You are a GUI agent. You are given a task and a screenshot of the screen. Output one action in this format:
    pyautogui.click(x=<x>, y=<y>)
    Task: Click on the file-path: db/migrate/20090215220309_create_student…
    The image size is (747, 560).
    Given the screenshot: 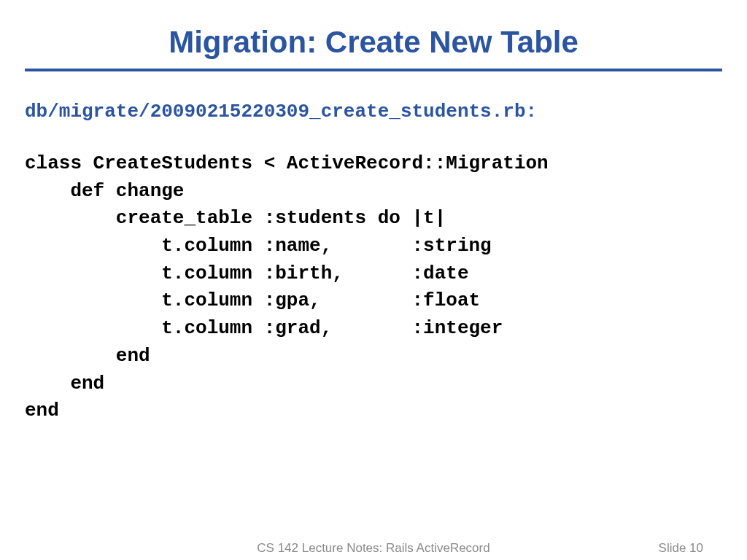 What is the action you would take?
    pyautogui.click(x=374, y=112)
    